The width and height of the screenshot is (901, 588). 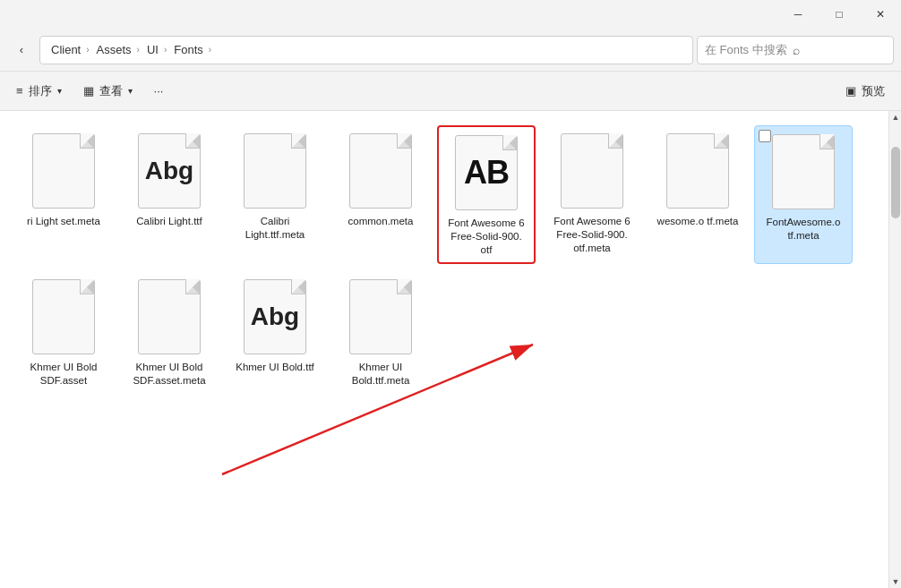 What do you see at coordinates (795, 50) in the screenshot?
I see `search-box: 在 Fonts 中搜索 ⌕` at bounding box center [795, 50].